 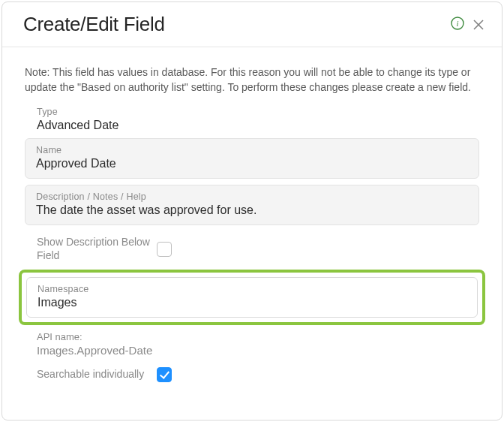 I want to click on locked-field-note: Note: This field has values in database.…, so click(x=252, y=80).